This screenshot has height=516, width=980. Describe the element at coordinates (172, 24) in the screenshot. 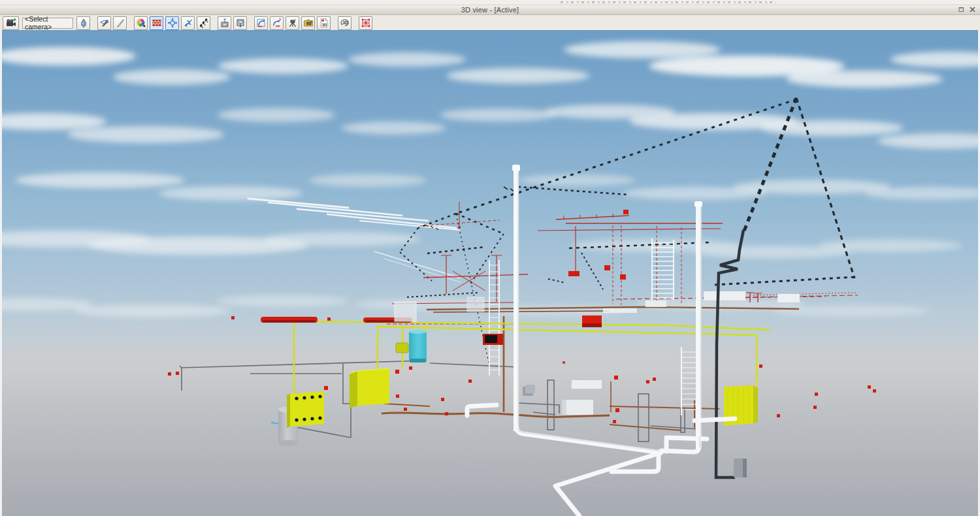

I see `orbit-mode-button` at that location.